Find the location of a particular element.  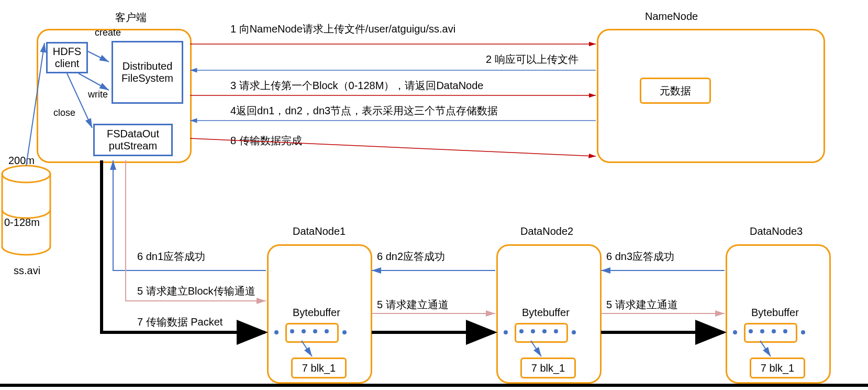

dn2-bytebuffer-label: Bytebuffer is located at coordinates (546, 312).